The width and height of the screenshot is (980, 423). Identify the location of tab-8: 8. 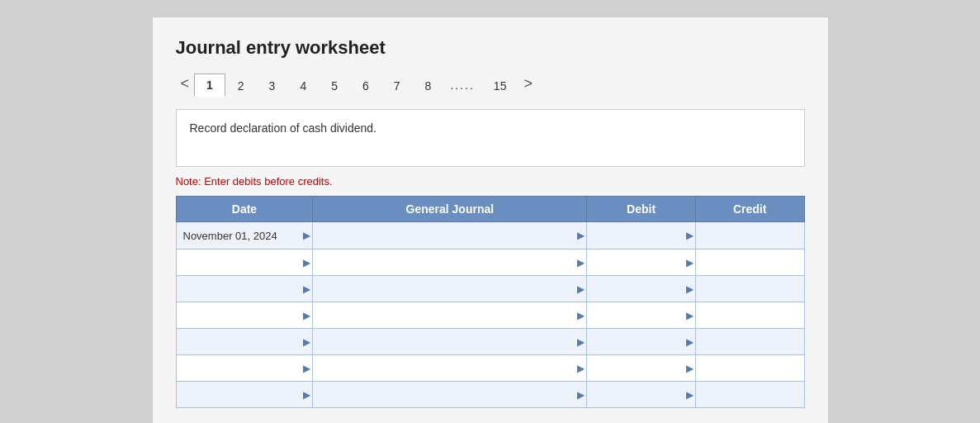
(428, 86).